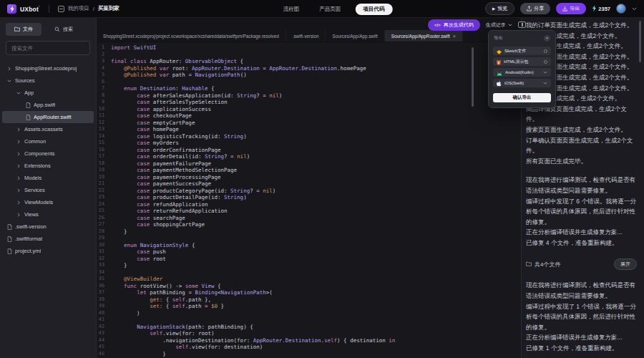  I want to click on tree-item-label: Assets.xcassets, so click(44, 129).